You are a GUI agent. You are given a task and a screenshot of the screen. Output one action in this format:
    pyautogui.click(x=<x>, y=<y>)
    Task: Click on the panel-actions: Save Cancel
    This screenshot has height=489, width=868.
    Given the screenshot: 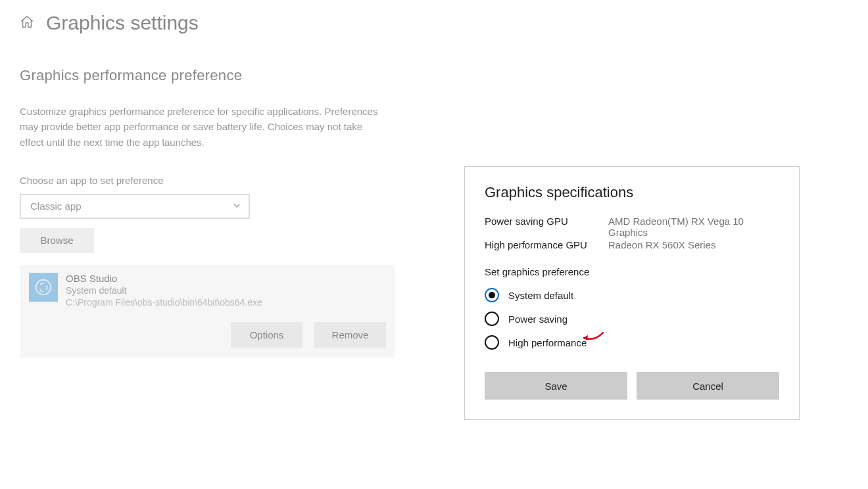 What is the action you would take?
    pyautogui.click(x=632, y=386)
    